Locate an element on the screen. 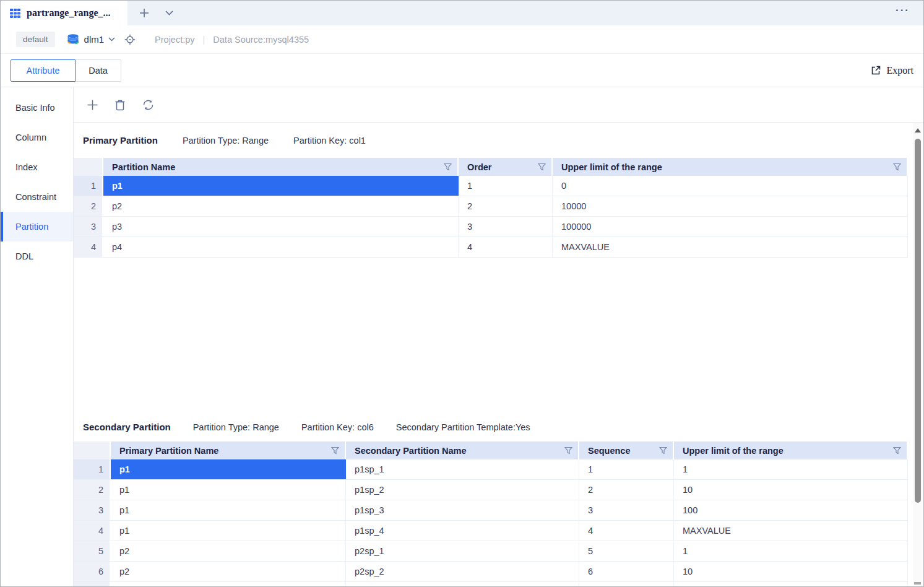 This screenshot has width=924, height=587. column-header-primary-partition-name: Primary Partition Name is located at coordinates (228, 451).